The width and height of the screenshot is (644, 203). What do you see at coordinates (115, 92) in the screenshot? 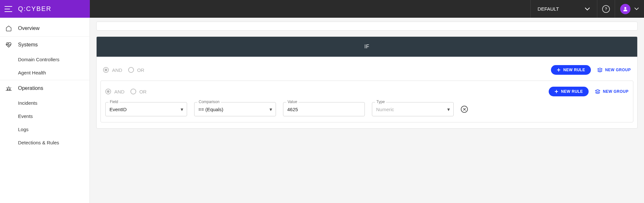
I see `inner-and-radio: AND` at bounding box center [115, 92].